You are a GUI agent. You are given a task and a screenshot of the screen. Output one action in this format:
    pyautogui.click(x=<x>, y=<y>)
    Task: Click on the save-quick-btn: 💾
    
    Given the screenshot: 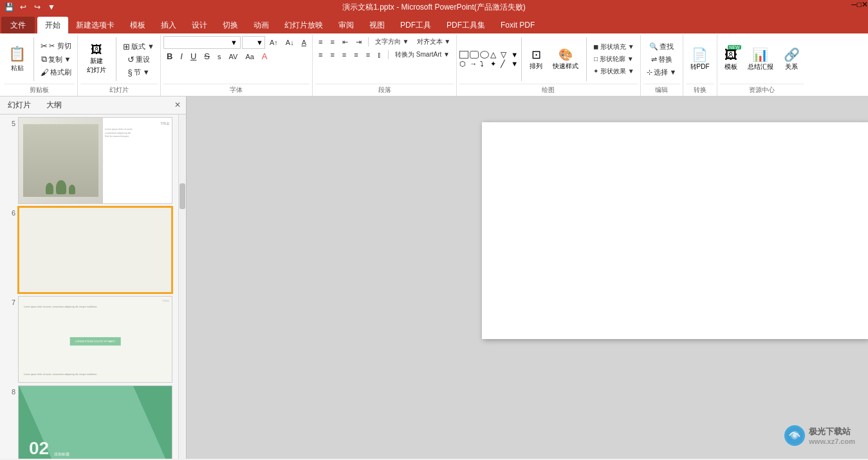 What is the action you would take?
    pyautogui.click(x=9, y=7)
    